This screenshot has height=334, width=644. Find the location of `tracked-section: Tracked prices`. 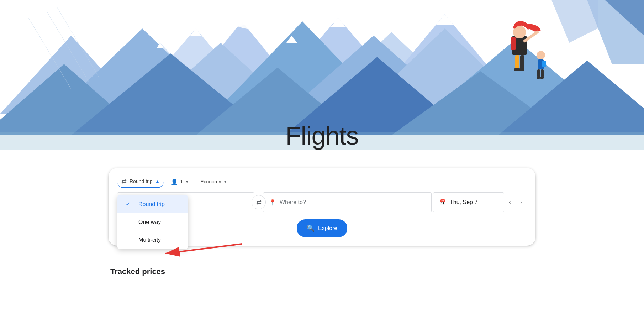

tracked-section: Tracked prices is located at coordinates (322, 272).